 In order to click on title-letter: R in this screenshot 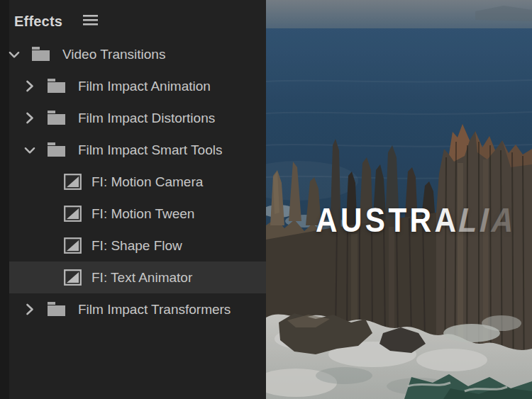, I will do `click(421, 220)`.